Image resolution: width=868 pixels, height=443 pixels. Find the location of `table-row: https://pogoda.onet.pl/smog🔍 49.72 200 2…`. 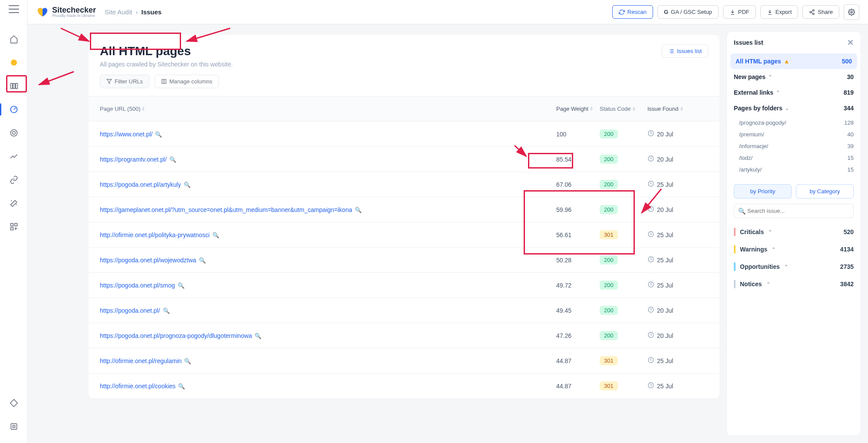

table-row: https://pogoda.onet.pl/smog🔍 49.72 200 2… is located at coordinates (404, 285).